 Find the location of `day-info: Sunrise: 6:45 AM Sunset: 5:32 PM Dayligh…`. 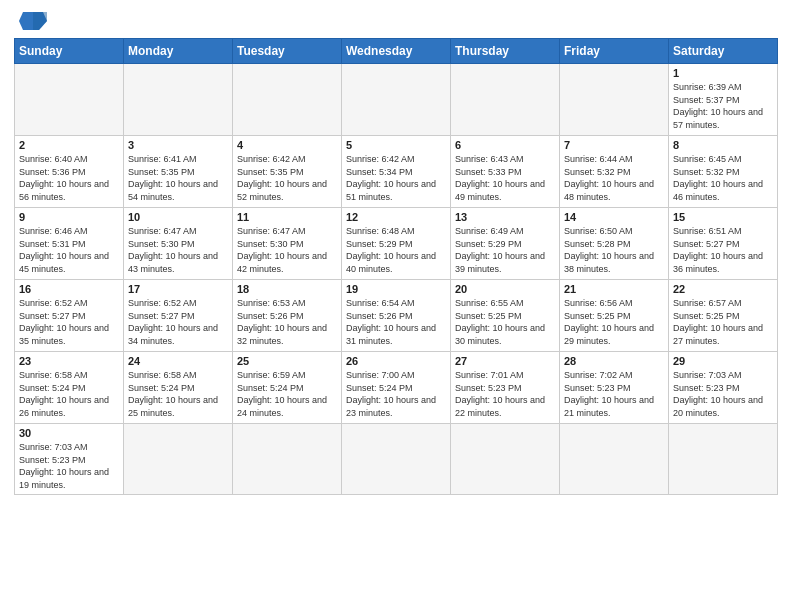

day-info: Sunrise: 6:45 AM Sunset: 5:32 PM Dayligh… is located at coordinates (723, 178).